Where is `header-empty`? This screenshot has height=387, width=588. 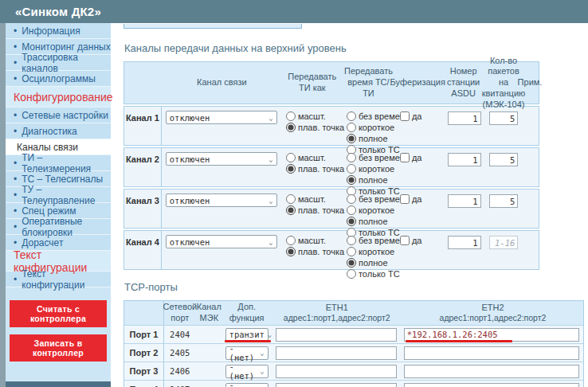
header-empty is located at coordinates (143, 83).